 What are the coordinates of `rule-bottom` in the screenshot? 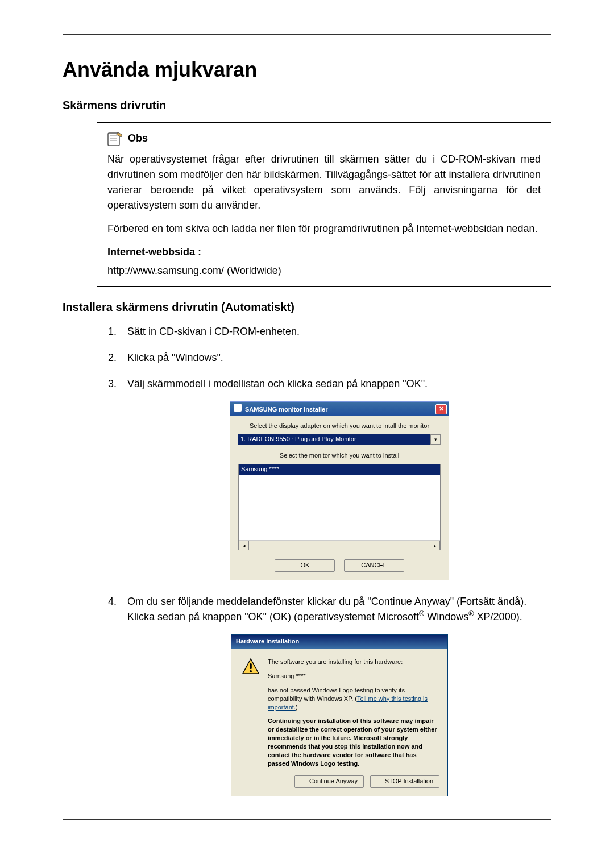 It's located at (307, 820).